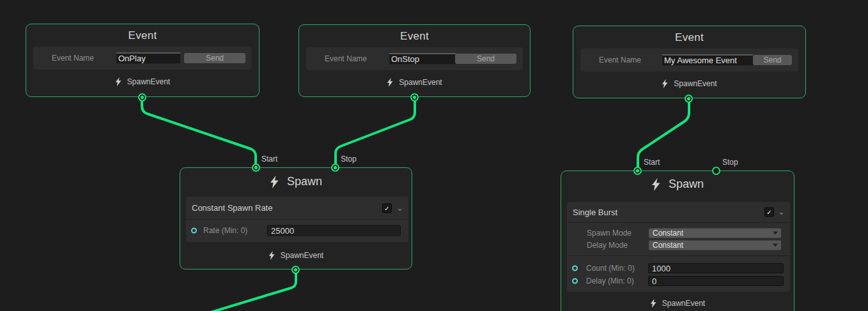 This screenshot has width=868, height=311. What do you see at coordinates (297, 220) in the screenshot?
I see `block-constant-spawn-rate: Constant Spawn Rate ✓ ⌄ Rate (Min: 0) 25…` at bounding box center [297, 220].